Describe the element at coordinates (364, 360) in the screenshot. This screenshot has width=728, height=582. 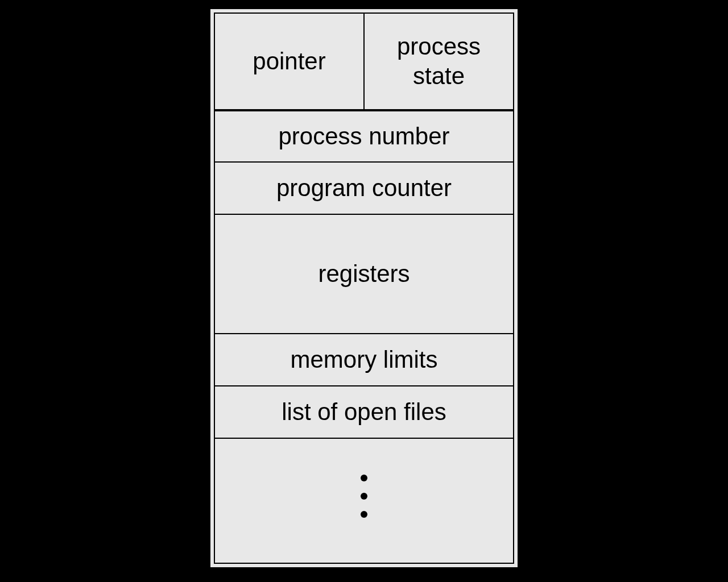
I see `pcb-label-memory-limits: memory limits` at that location.